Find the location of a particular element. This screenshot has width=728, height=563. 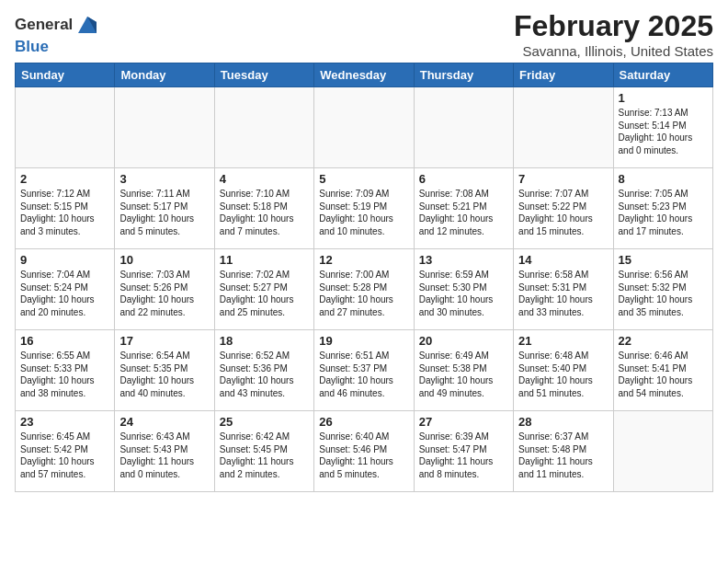

weekday-saturday: Saturday is located at coordinates (663, 75).